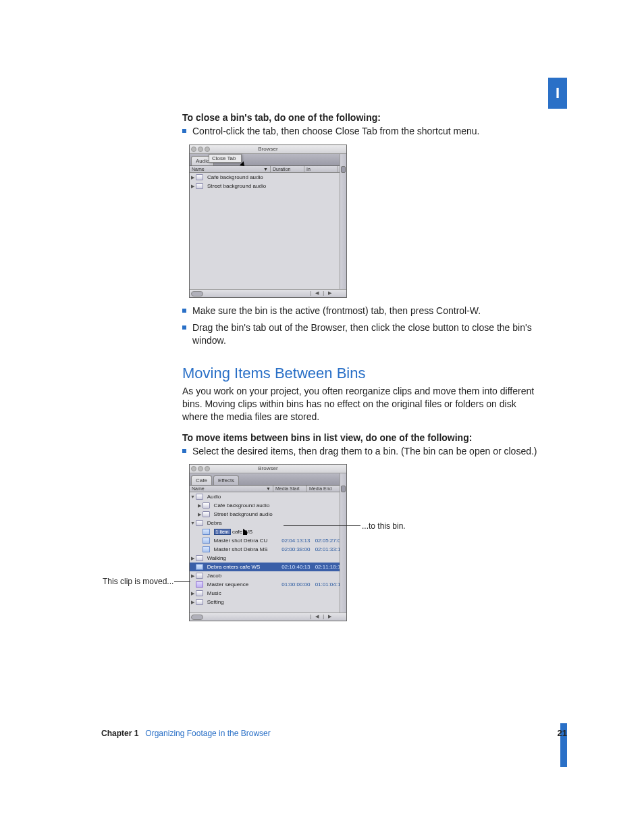  I want to click on page-footer: Chapter 1 Organizing Footage in the Brow…, so click(334, 733).